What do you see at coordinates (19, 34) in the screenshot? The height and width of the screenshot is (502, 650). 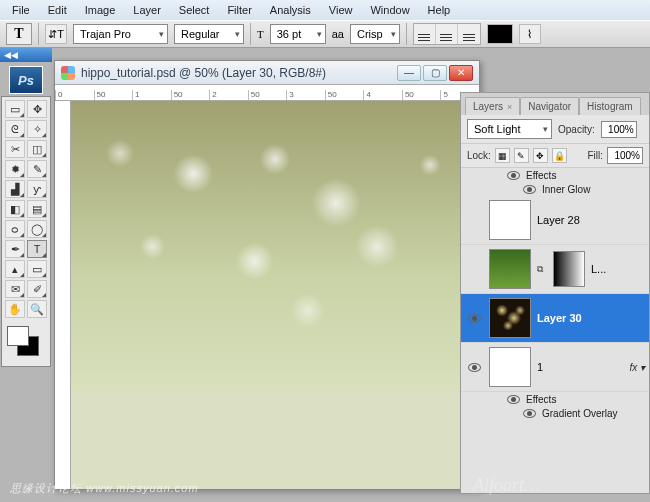 I see `active-tool-icon: T` at bounding box center [19, 34].